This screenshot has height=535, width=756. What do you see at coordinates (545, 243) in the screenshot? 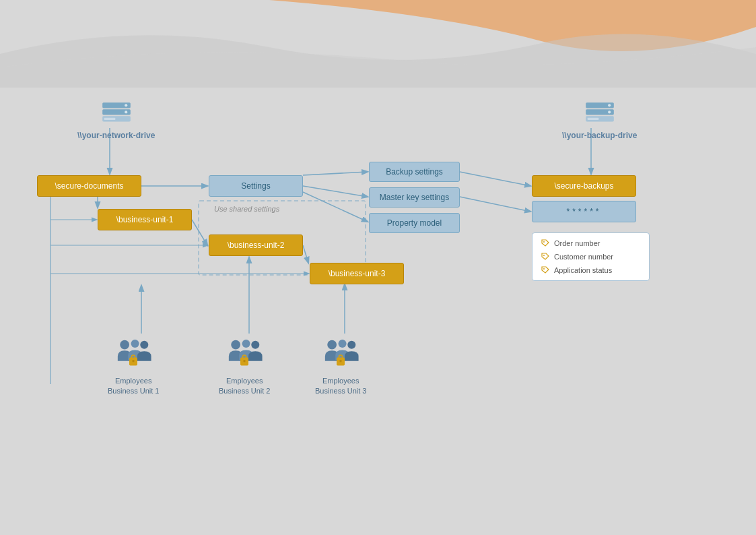
I see `tag-icon-order` at bounding box center [545, 243].